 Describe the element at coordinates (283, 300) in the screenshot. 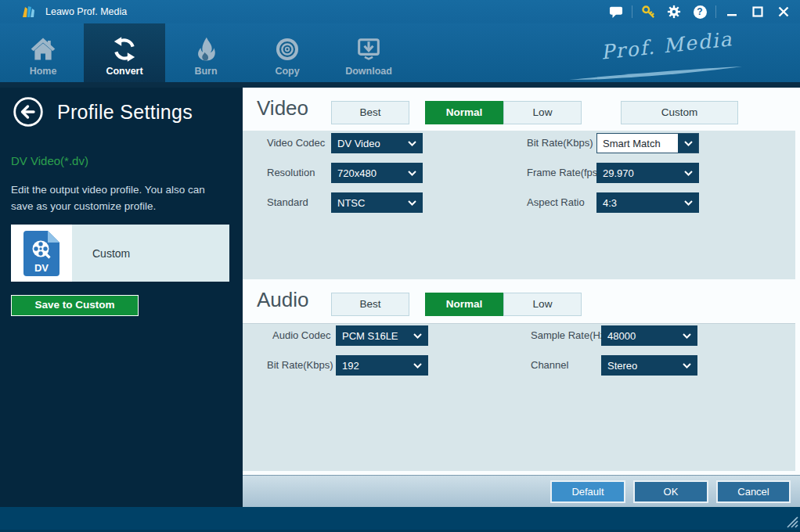

I see `audio-section-title: Audio` at that location.